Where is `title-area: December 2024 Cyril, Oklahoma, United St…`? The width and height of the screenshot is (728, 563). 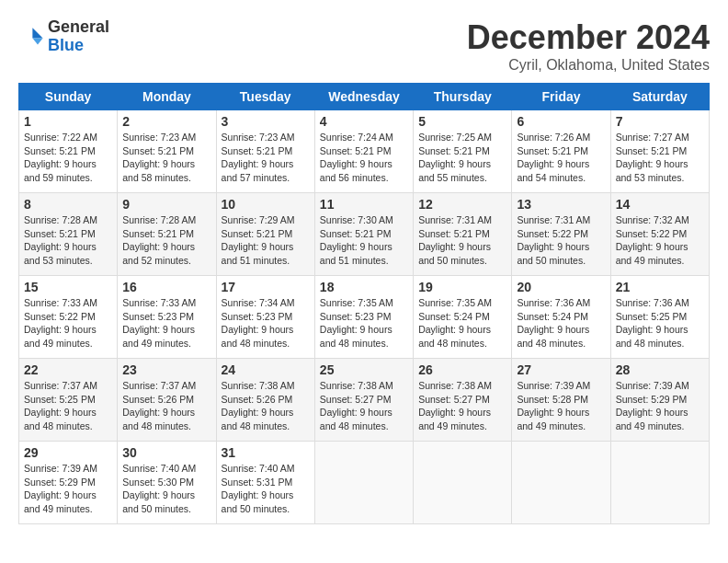 title-area: December 2024 Cyril, Oklahoma, United St… is located at coordinates (588, 46).